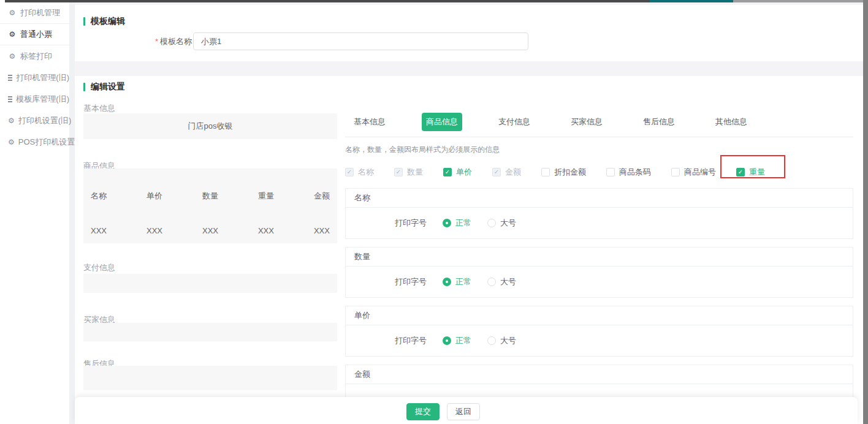 The image size is (868, 424). What do you see at coordinates (210, 378) in the screenshot?
I see `preview-aftersale-info-box` at bounding box center [210, 378].